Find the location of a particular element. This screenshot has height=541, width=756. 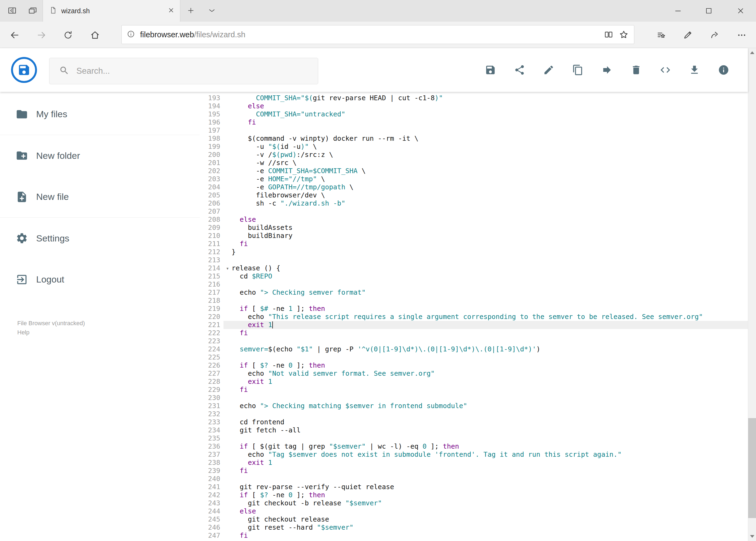

line-number: 196 is located at coordinates (212, 122).